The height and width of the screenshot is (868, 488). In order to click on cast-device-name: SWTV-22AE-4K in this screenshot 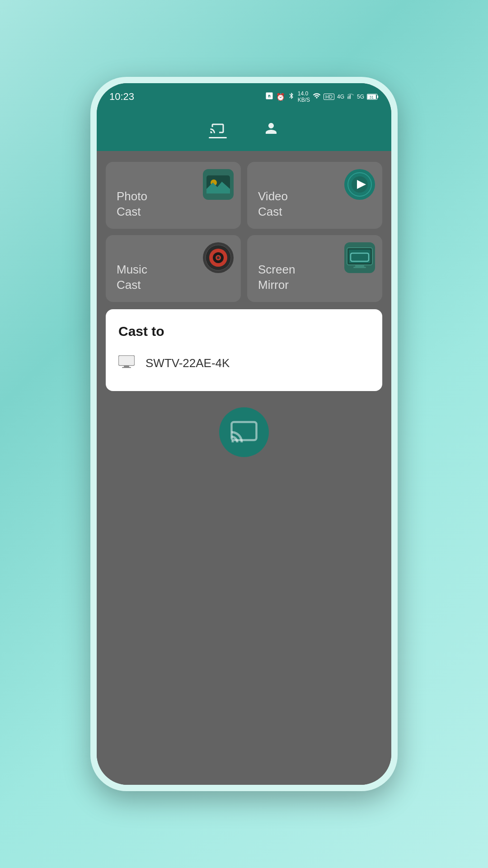, I will do `click(188, 363)`.